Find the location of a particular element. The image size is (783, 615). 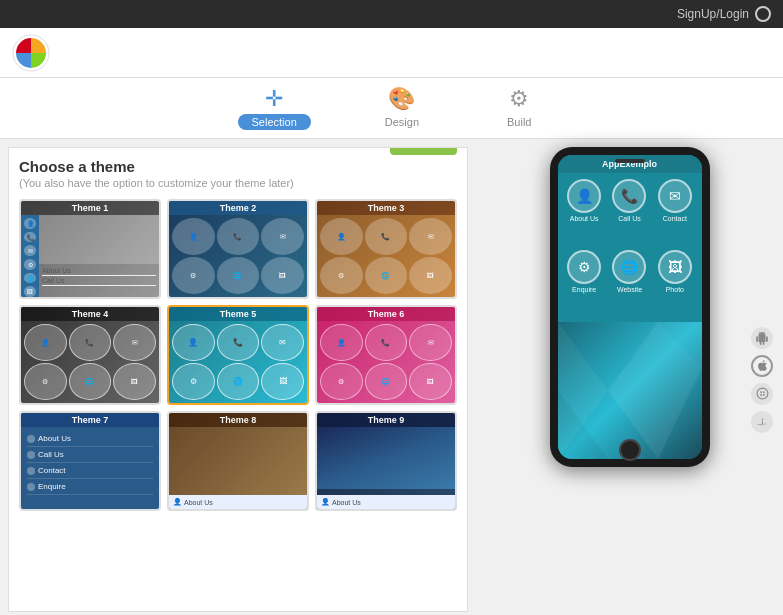

blackberry-icon is located at coordinates (762, 394).